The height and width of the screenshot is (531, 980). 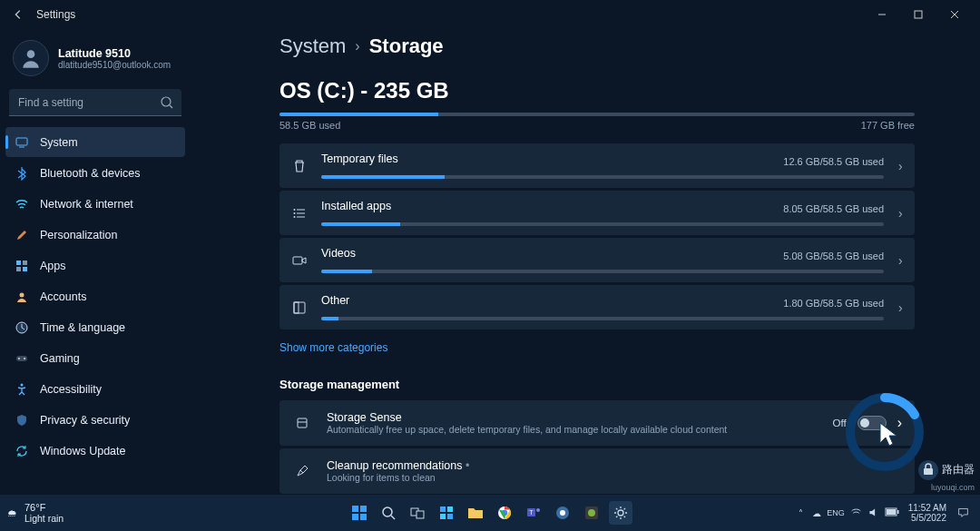 I want to click on nav-personalization: Personalization, so click(x=95, y=234).